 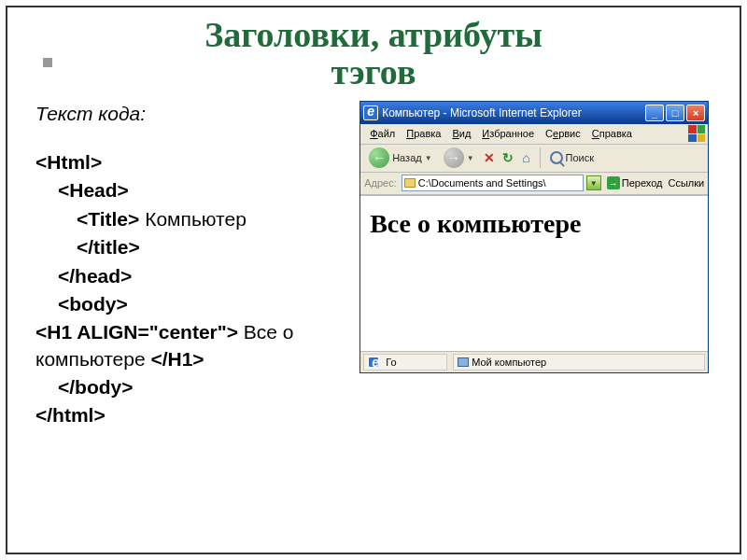 I want to click on code-title-text: Компьютер, so click(x=192, y=218).